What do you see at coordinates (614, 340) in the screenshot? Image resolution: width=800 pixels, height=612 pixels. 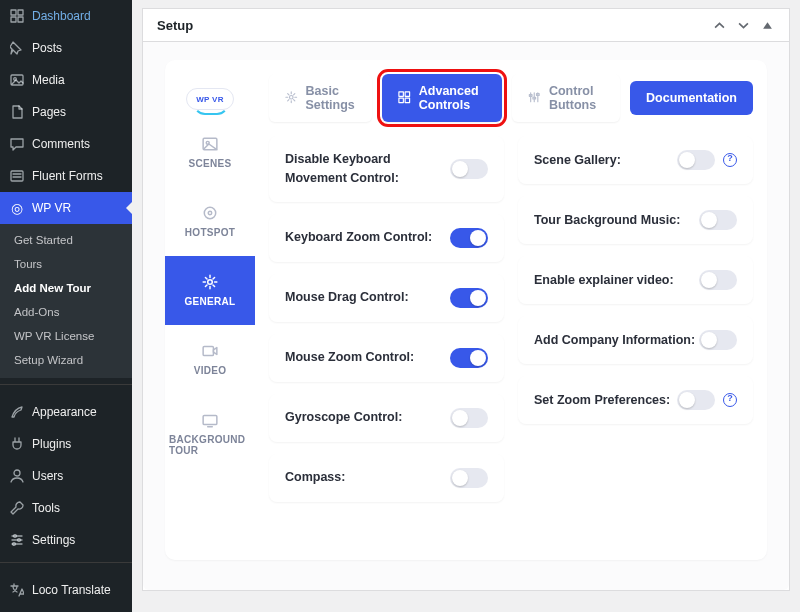 I see `setting-label: Add Company Information:` at bounding box center [614, 340].